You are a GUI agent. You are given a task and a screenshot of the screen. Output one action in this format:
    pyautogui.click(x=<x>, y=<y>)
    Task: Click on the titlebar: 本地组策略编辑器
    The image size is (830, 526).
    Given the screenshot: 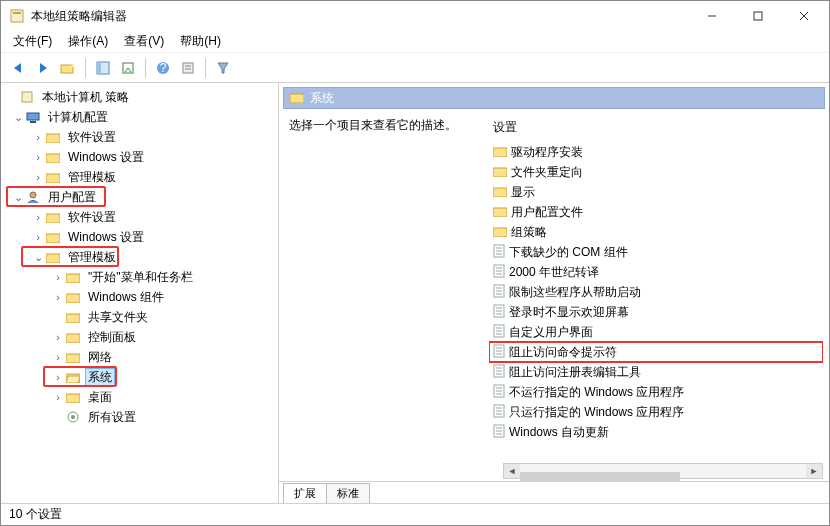 What is the action you would take?
    pyautogui.click(x=415, y=16)
    